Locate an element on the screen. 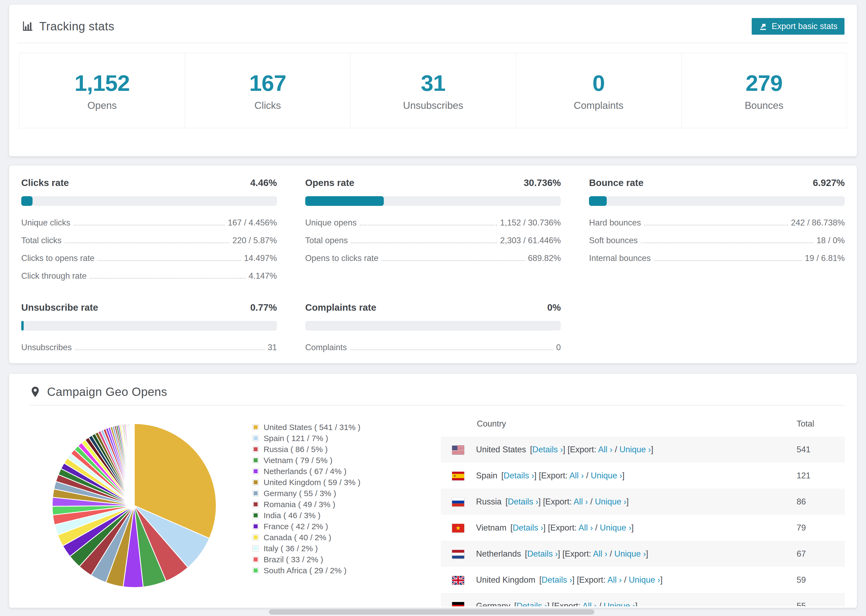  rate-block-header: Opens rate30.736% is located at coordinates (433, 183).